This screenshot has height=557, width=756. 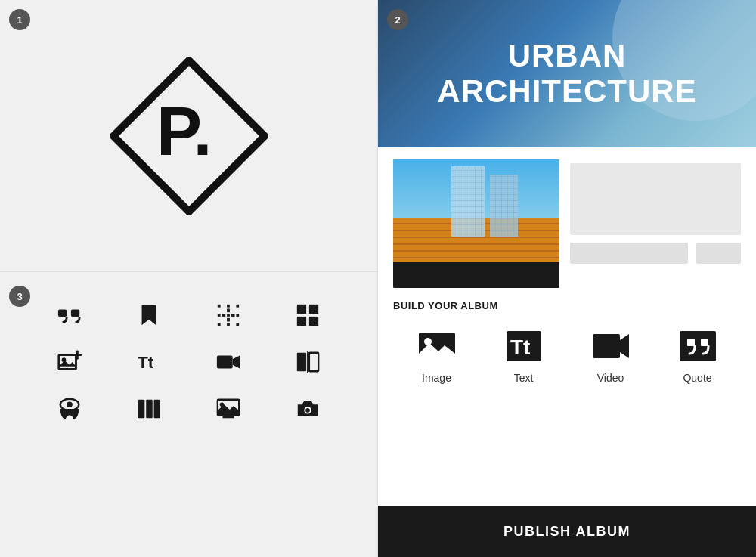 What do you see at coordinates (70, 409) in the screenshot?
I see `edit-paint-icon` at bounding box center [70, 409].